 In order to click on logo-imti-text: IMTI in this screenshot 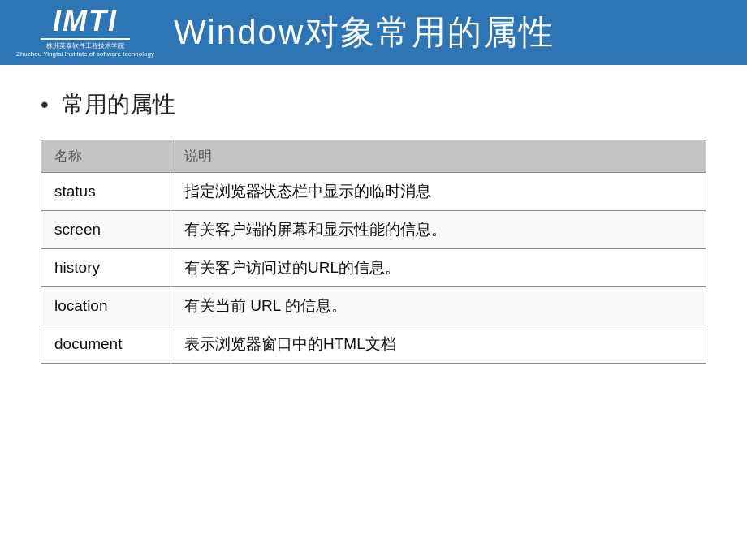, I will do `click(85, 21)`.